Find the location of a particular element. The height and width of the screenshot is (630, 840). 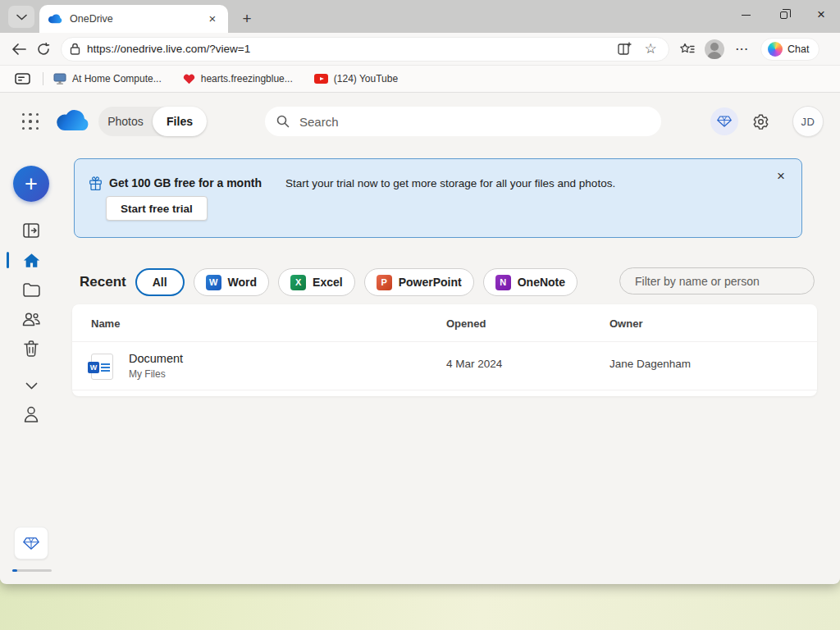

tab-close-icon: × is located at coordinates (212, 19).